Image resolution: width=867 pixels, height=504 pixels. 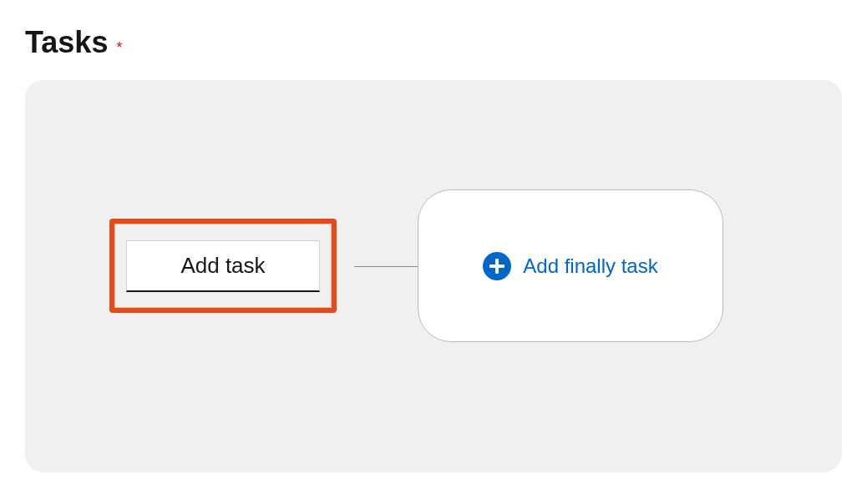 What do you see at coordinates (67, 43) in the screenshot?
I see `section-title: Tasks` at bounding box center [67, 43].